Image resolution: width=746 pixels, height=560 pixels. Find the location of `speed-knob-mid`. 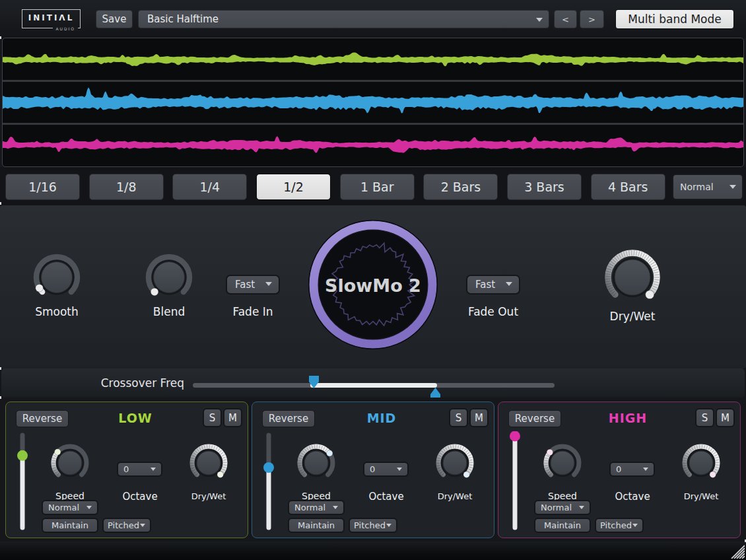

speed-knob-mid is located at coordinates (316, 464).